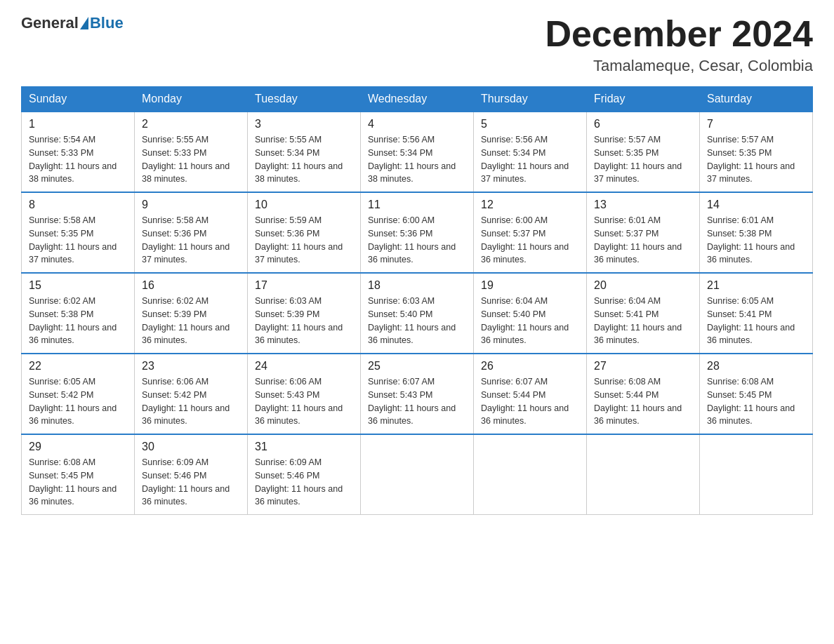 Image resolution: width=834 pixels, height=644 pixels. I want to click on sunrise-label: Sunrise: 6:09 AM, so click(288, 462).